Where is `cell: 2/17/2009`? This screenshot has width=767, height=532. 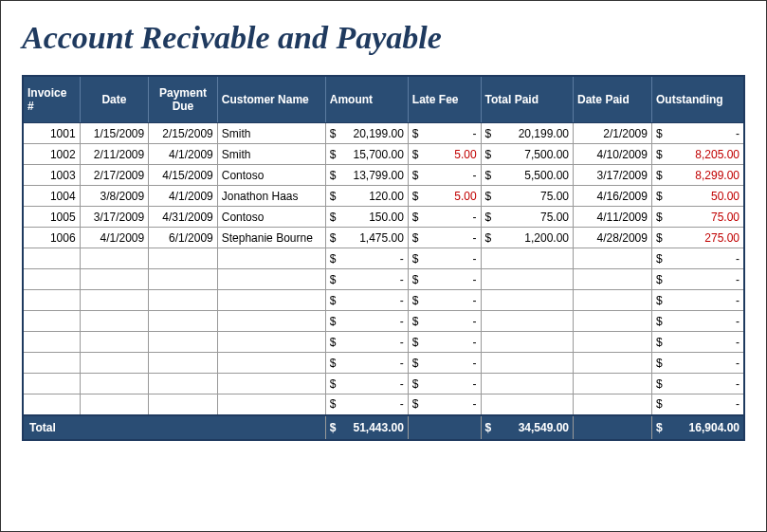
cell: 2/17/2009 is located at coordinates (114, 175).